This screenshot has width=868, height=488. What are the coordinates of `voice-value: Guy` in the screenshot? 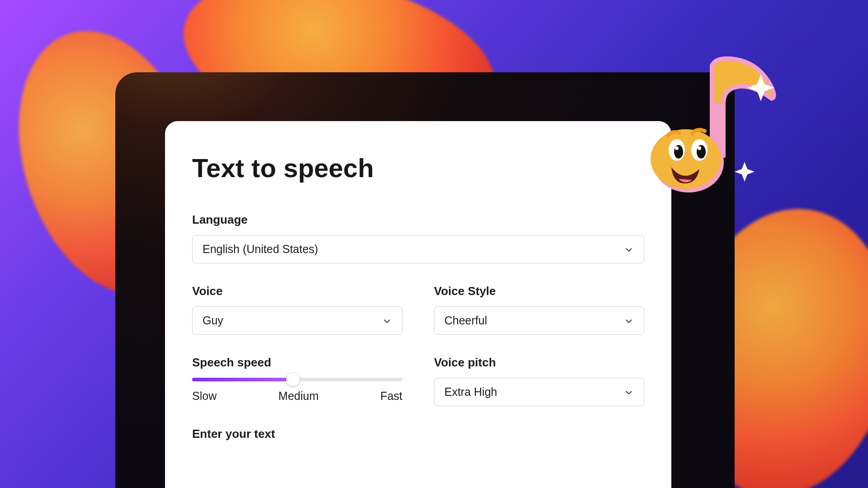 It's located at (213, 321).